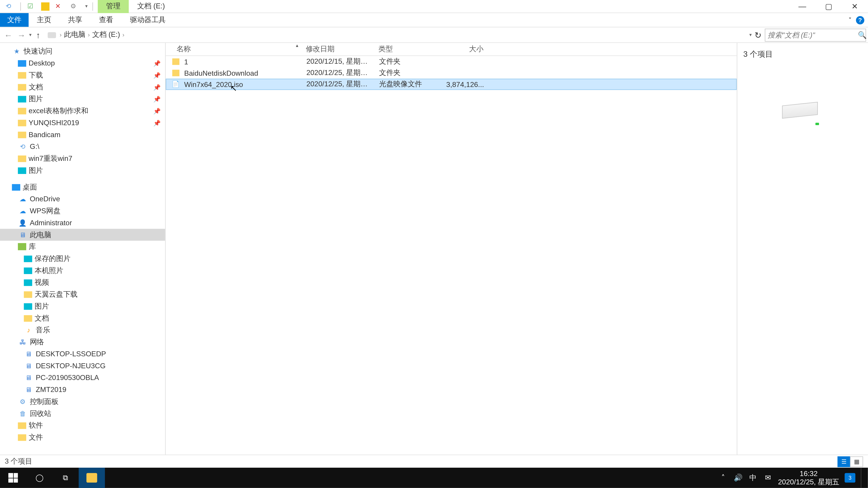 This screenshot has height=488, width=868. I want to click on taskbar-explorer-button, so click(92, 478).